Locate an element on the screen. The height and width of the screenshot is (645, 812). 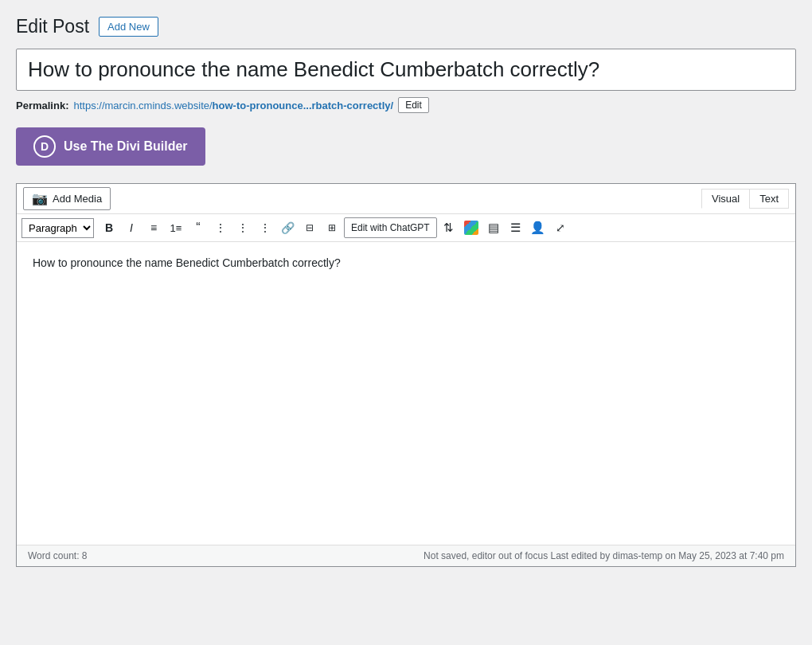
bold-button: B is located at coordinates (109, 228).